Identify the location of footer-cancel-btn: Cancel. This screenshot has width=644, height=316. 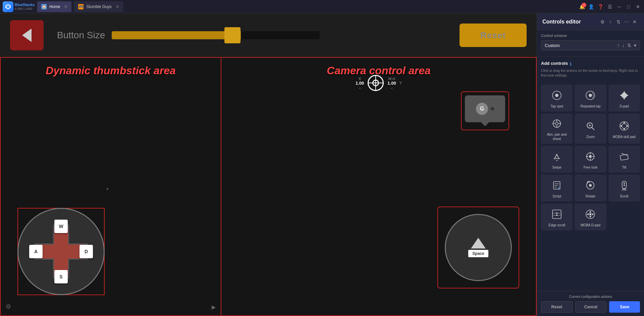
(591, 307).